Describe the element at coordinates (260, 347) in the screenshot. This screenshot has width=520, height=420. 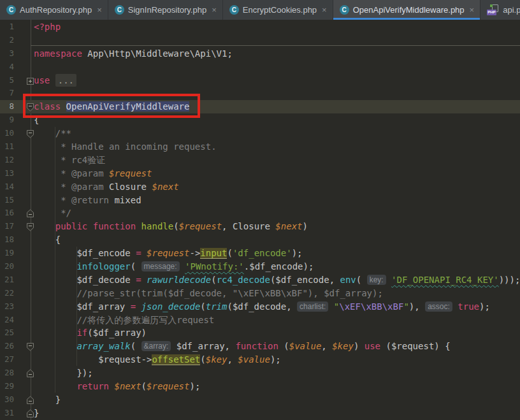
I see `code-line: 26 array_walk( &array: $df_array, functi…` at that location.